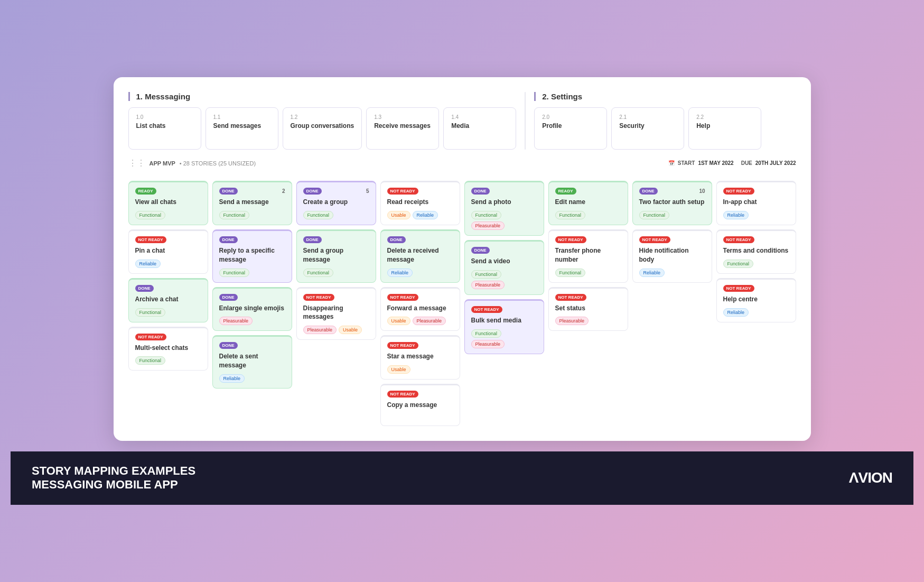 This screenshot has width=924, height=582. Describe the element at coordinates (114, 485) in the screenshot. I see `footer-title-line2: MESSAGING MOBILE APP` at that location.